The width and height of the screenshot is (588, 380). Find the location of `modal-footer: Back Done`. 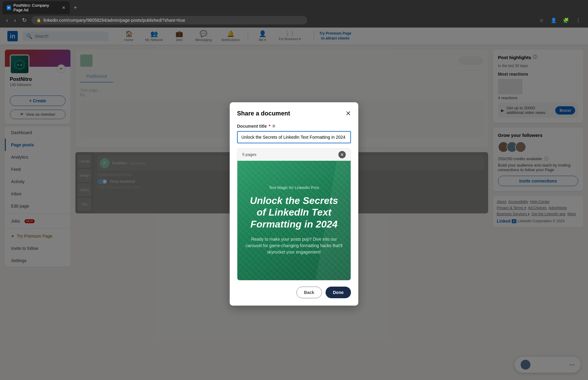

modal-footer: Back Done is located at coordinates (294, 292).